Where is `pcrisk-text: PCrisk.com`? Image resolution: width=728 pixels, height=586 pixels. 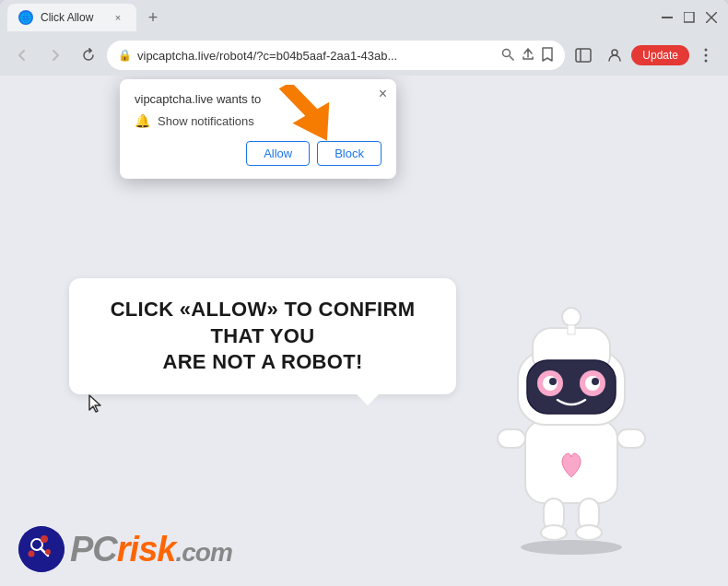
pcrisk-text: PCrisk.com is located at coordinates (151, 549).